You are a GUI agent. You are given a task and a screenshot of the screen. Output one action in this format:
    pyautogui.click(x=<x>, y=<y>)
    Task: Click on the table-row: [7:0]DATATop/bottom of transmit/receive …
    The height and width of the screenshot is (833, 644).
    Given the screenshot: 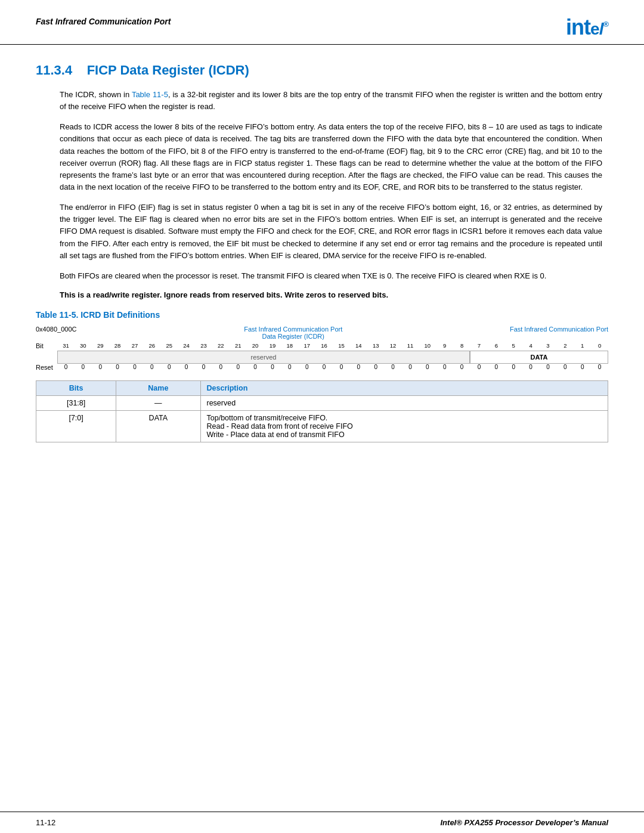 What is the action you would take?
    pyautogui.click(x=322, y=426)
    